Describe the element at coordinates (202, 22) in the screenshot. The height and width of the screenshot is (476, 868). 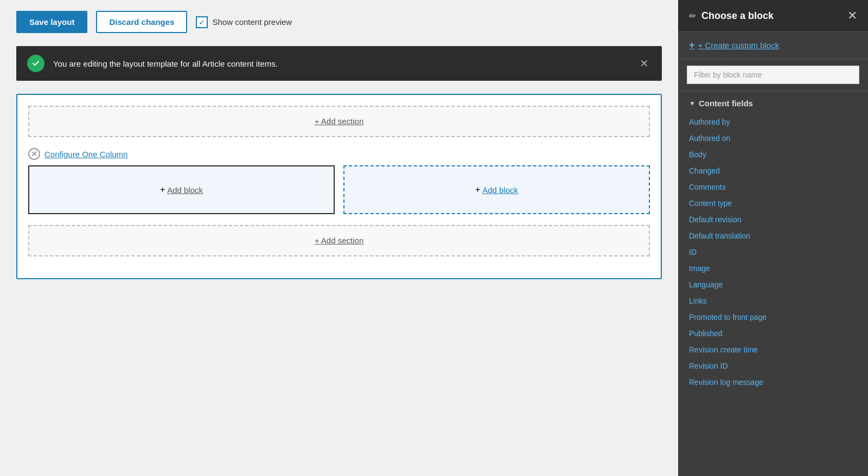
I see `checkbox-icon: ✓` at that location.